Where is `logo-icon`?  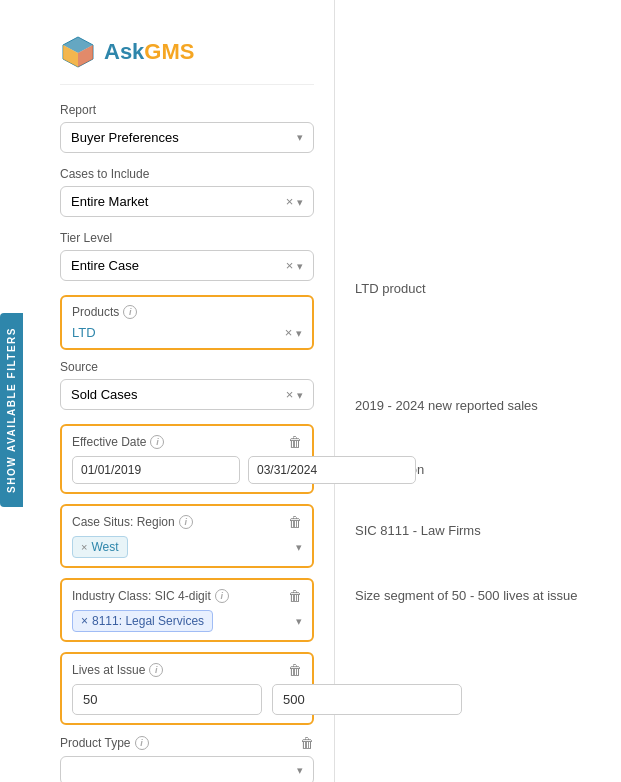 logo-icon is located at coordinates (78, 52).